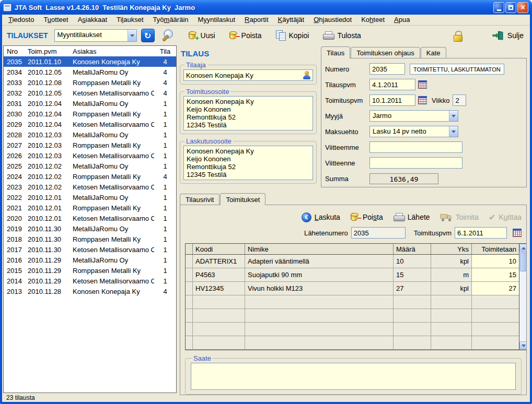  Describe the element at coordinates (217, 20) in the screenshot. I see `menu-item: Myyntilaskut` at that location.